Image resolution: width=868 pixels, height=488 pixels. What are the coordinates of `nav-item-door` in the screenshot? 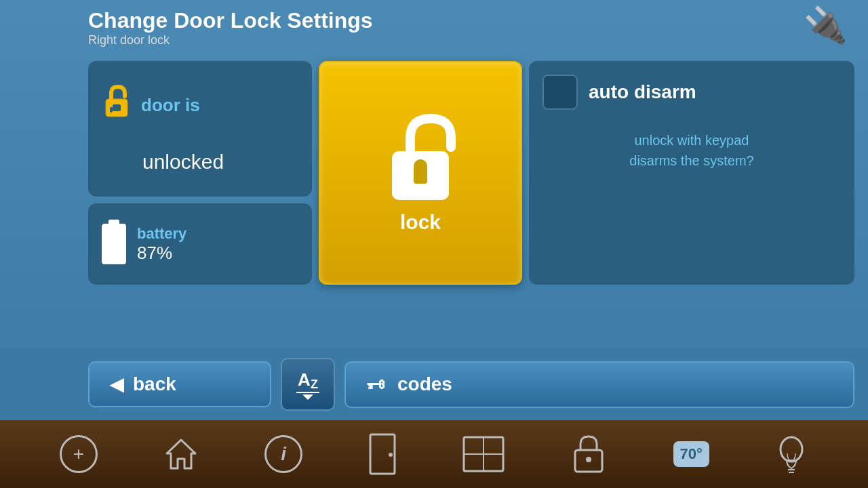 It's located at (382, 454).